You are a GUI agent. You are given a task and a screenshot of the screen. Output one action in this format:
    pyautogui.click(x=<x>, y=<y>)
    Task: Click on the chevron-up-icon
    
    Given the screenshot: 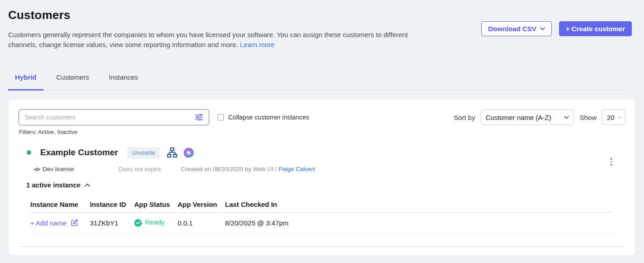 What is the action you would take?
    pyautogui.click(x=88, y=185)
    